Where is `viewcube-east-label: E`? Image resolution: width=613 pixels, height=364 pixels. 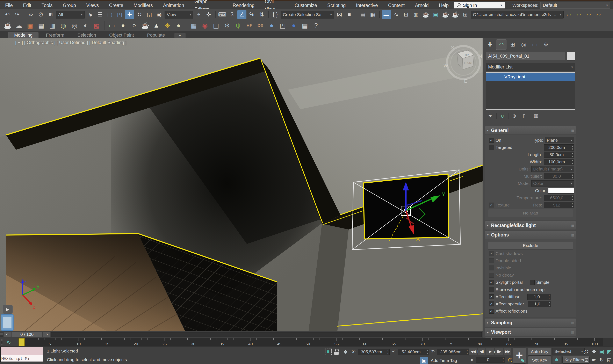 viewcube-east-label: E is located at coordinates (466, 81).